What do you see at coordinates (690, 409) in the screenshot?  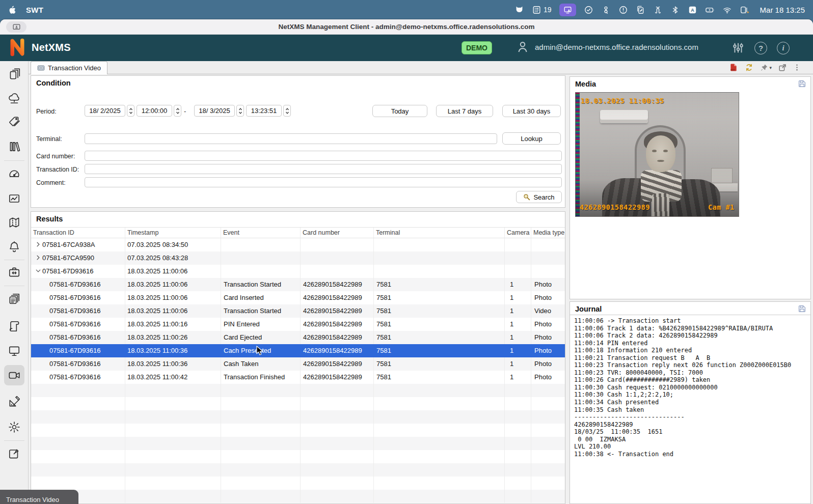 I see `journal-log: 11:00:06 -> Transaction start11:00:06 Tr…` at bounding box center [690, 409].